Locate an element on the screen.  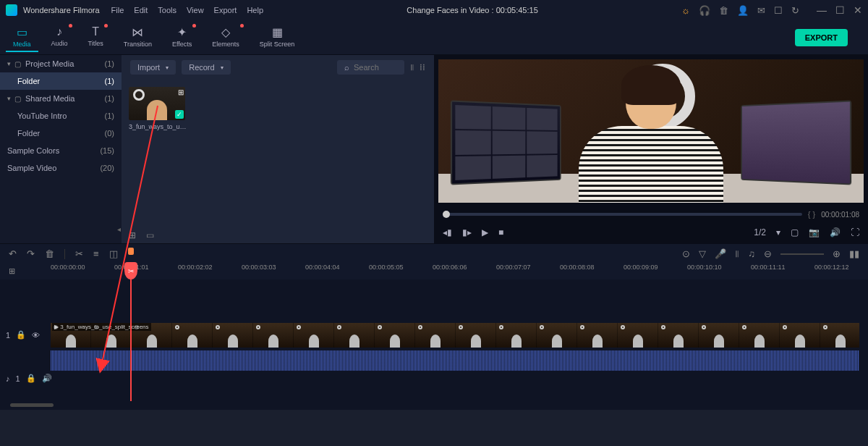
sidebar-folder: Folder(1) is located at coordinates (61, 81).